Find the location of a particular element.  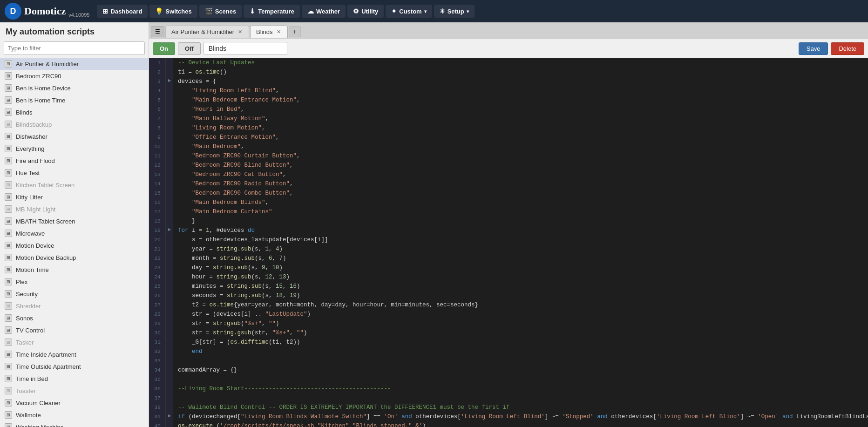

utility-icon: ⚙ is located at coordinates (356, 11).